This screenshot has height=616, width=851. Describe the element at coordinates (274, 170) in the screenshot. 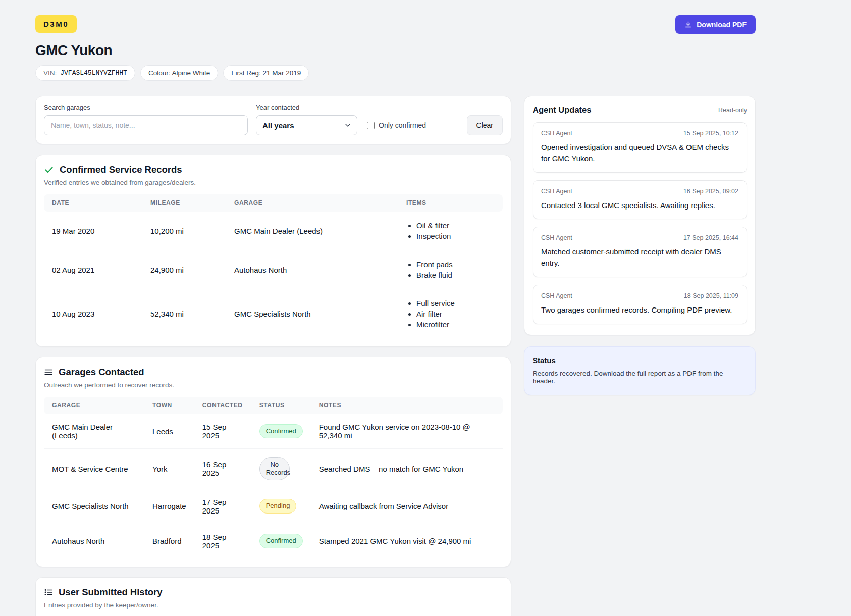

I see `confirmed-records-title-row: Confirmed Service Records` at that location.